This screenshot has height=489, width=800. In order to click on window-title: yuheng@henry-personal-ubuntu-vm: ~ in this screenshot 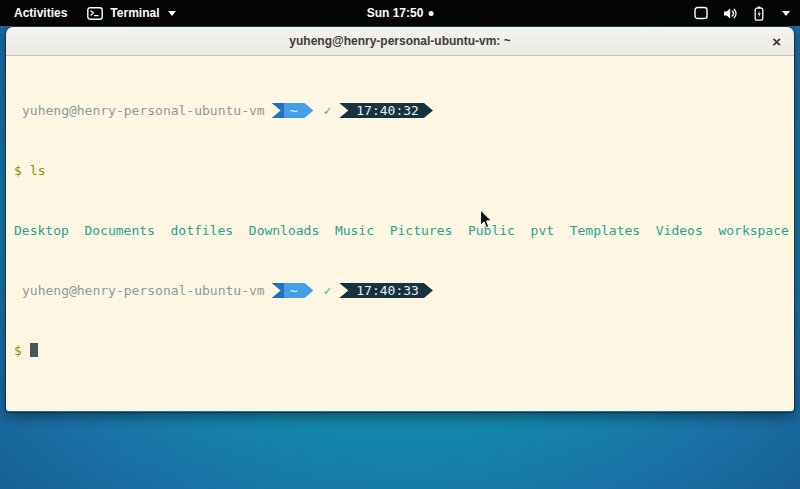, I will do `click(400, 41)`.